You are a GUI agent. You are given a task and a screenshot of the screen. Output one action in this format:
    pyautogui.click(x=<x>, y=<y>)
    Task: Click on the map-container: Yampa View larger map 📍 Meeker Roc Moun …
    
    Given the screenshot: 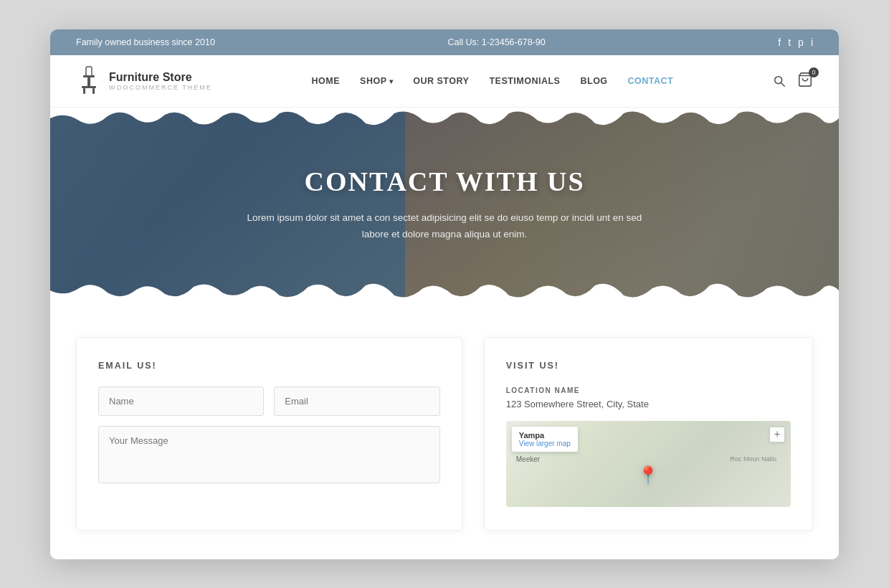 What is the action you would take?
    pyautogui.click(x=648, y=464)
    